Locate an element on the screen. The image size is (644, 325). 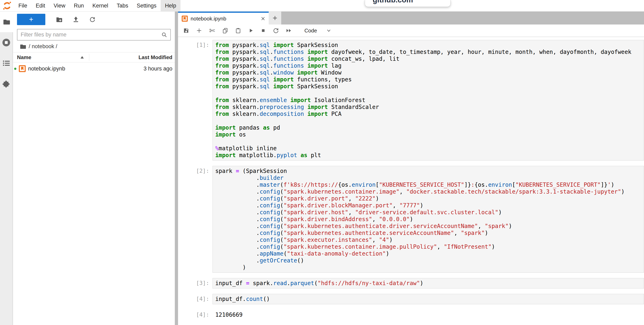
menu-bar: File Edit View Run Kernel Tabs Settings … is located at coordinates (322, 6).